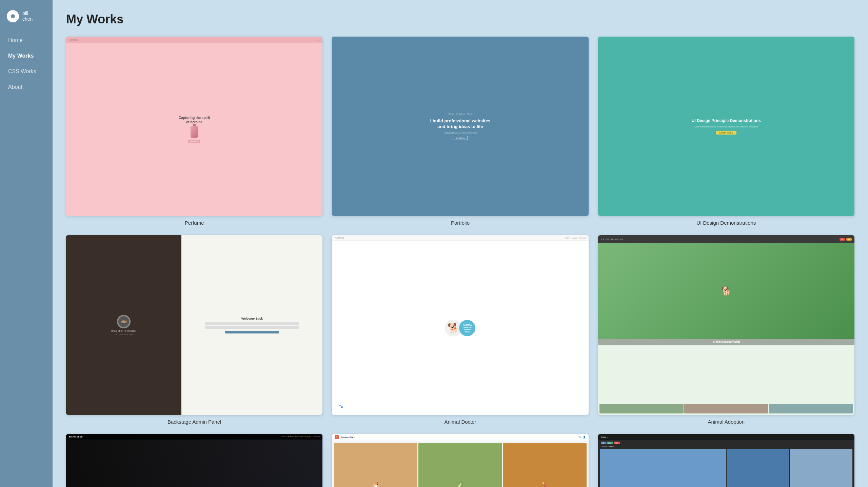 This screenshot has height=487, width=868. What do you see at coordinates (460, 131) in the screenshot?
I see `work-item-portfolio: HomeMy WorksAbout I build professional w…` at bounding box center [460, 131].